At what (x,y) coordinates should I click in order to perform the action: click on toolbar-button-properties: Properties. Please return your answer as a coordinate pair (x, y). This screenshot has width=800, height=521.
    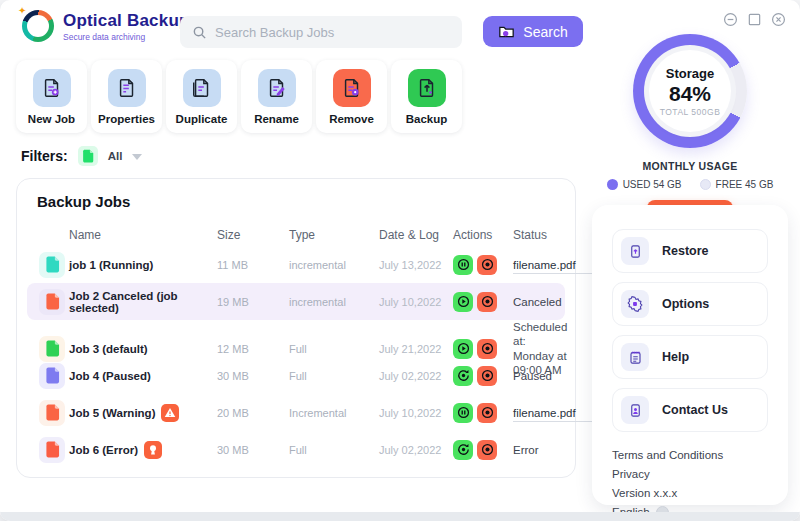
    Looking at the image, I should click on (126, 96).